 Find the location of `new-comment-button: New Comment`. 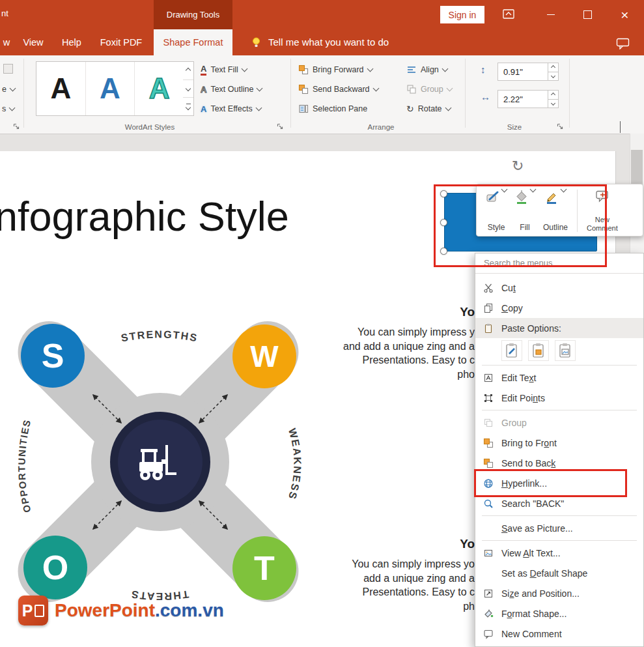

new-comment-button: New Comment is located at coordinates (602, 211).